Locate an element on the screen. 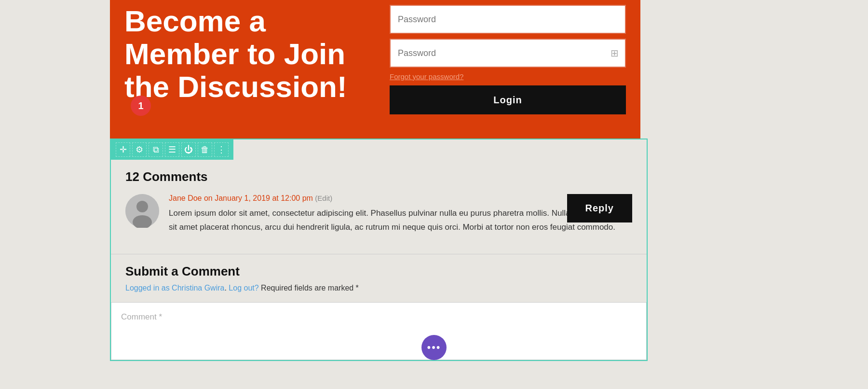 The width and height of the screenshot is (868, 389). move-icon: ✛ is located at coordinates (123, 150).